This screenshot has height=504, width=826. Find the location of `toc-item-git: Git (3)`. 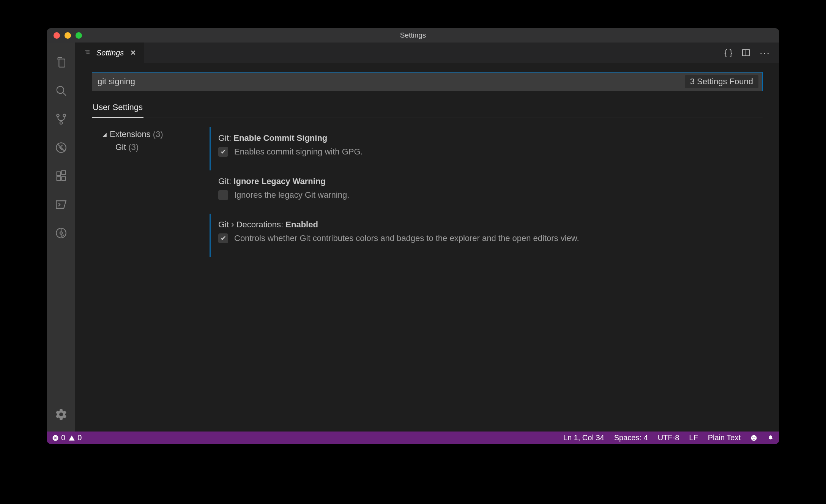

toc-item-git: Git (3) is located at coordinates (156, 147).